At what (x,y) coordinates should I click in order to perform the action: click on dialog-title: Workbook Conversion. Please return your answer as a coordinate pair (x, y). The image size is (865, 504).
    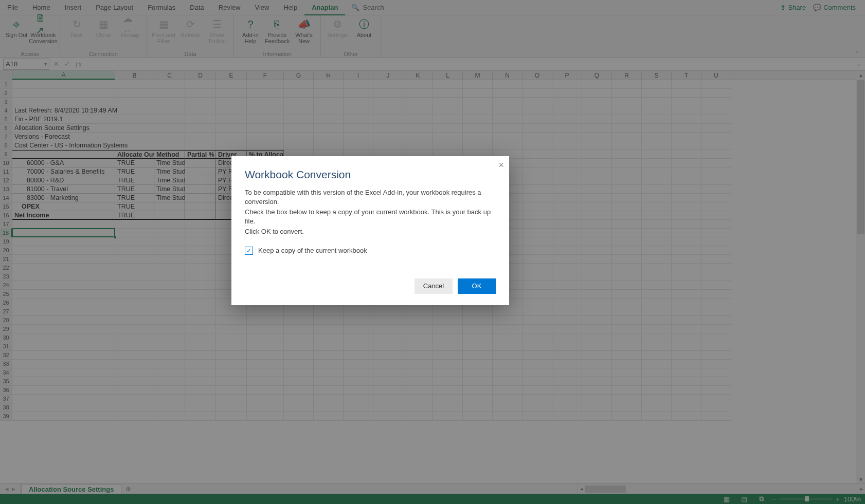
    Looking at the image, I should click on (370, 175).